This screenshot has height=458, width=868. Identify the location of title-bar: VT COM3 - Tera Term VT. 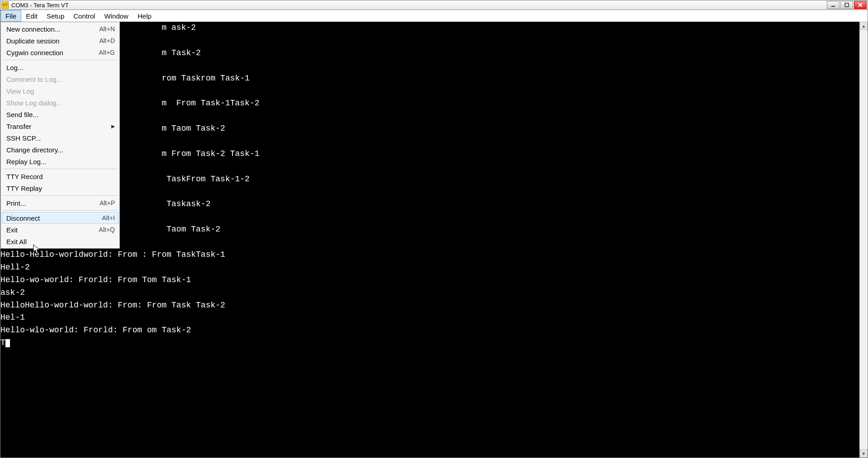
(434, 5).